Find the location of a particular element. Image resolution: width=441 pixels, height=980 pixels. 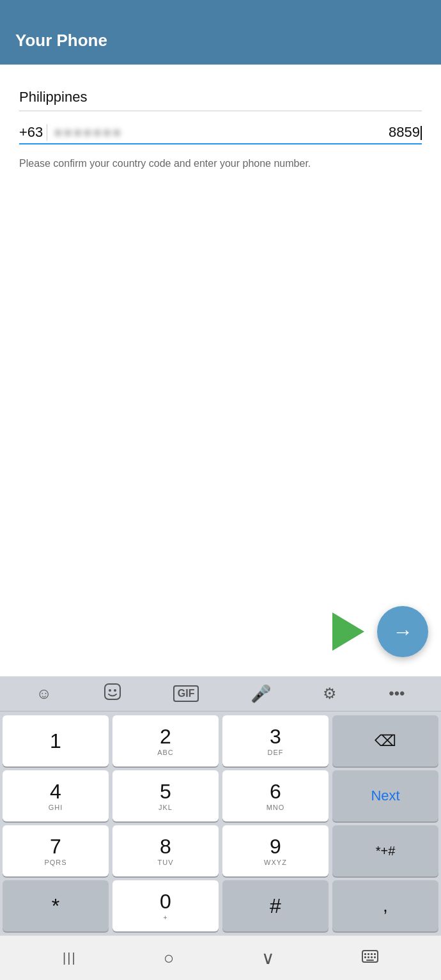

key-star: * is located at coordinates (56, 906).